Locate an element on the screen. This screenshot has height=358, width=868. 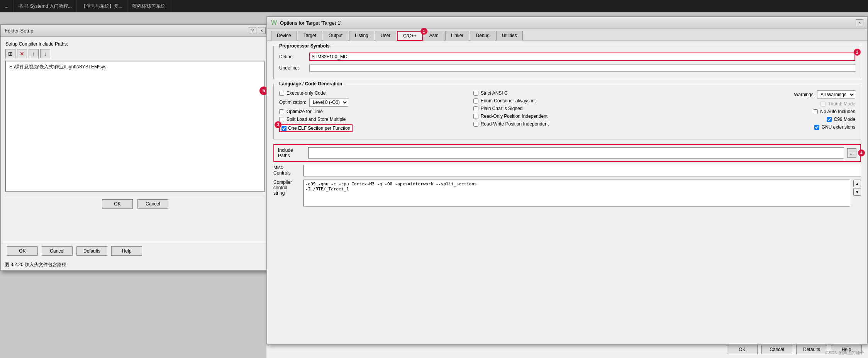
folder-delete-button: ✕ is located at coordinates (22, 54).